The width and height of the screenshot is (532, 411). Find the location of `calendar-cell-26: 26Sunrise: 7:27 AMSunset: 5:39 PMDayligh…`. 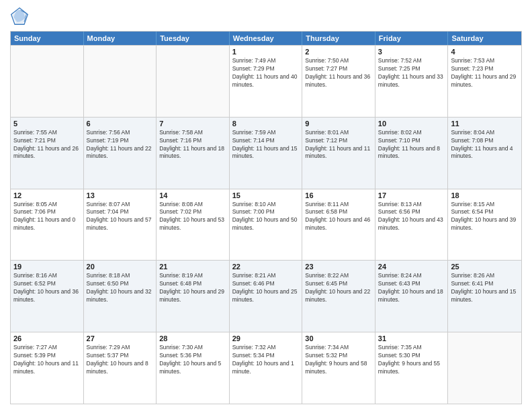

calendar-cell-26: 26Sunrise: 7:27 AMSunset: 5:39 PMDayligh… is located at coordinates (47, 368).